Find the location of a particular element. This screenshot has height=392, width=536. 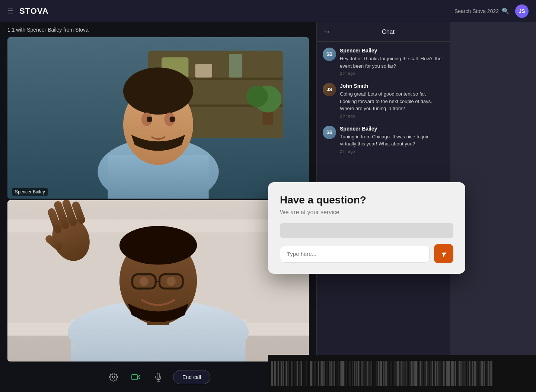

help-send-button: ➤ is located at coordinates (444, 254).